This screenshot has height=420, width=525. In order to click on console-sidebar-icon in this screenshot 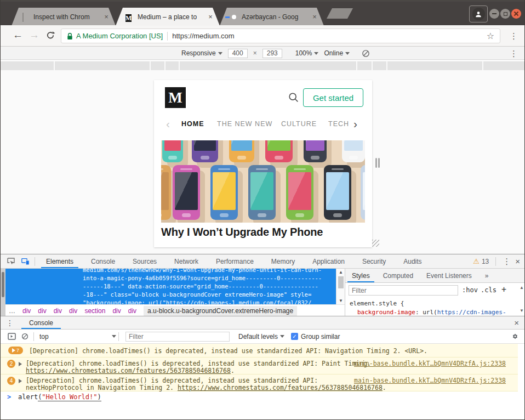, I will do `click(12, 337)`.